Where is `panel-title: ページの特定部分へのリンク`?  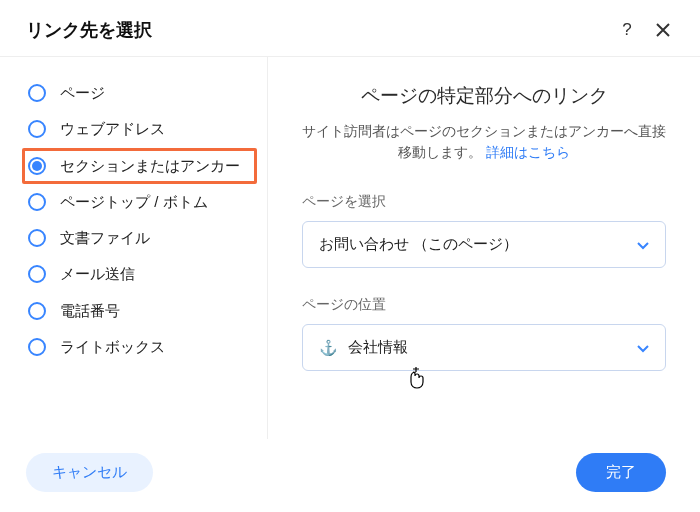 panel-title: ページの特定部分へのリンク is located at coordinates (484, 96).